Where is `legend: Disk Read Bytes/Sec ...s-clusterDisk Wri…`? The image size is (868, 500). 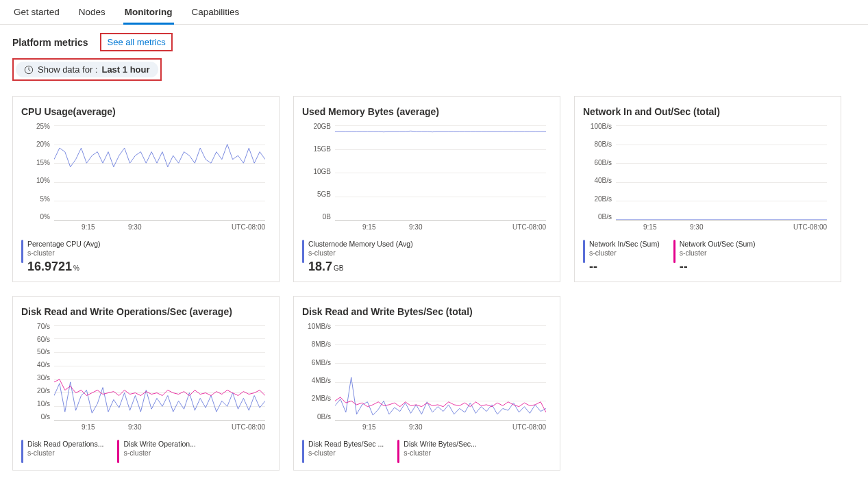
legend: Disk Read Bytes/Sec ...s-clusterDisk Wri… is located at coordinates (427, 450).